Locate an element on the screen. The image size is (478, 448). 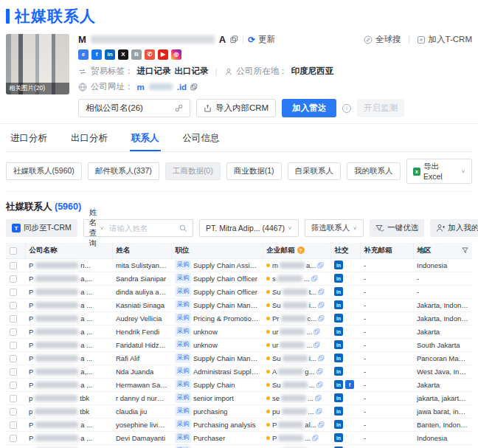
global-search-link: 全球搜 is located at coordinates (382, 40).